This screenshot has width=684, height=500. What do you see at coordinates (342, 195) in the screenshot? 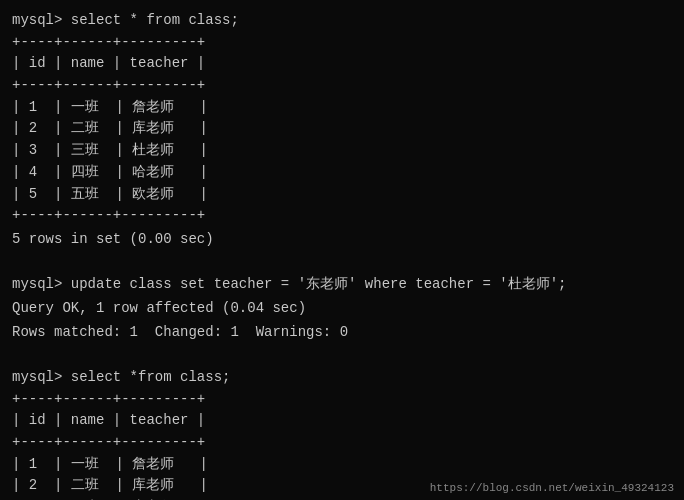
I see `table1-row-5: | 5 | 五班 | 欧老师 |` at bounding box center [342, 195].